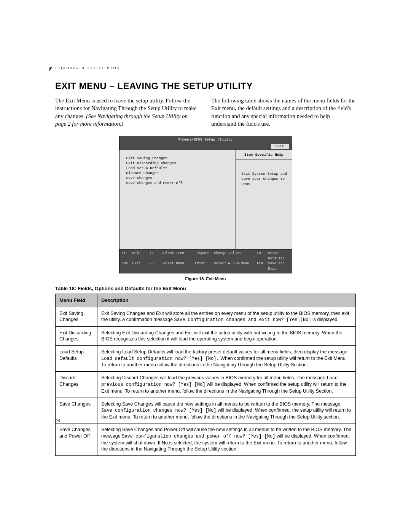  Describe the element at coordinates (141, 267) in the screenshot. I see `bios-key-label: Exit` at that location.